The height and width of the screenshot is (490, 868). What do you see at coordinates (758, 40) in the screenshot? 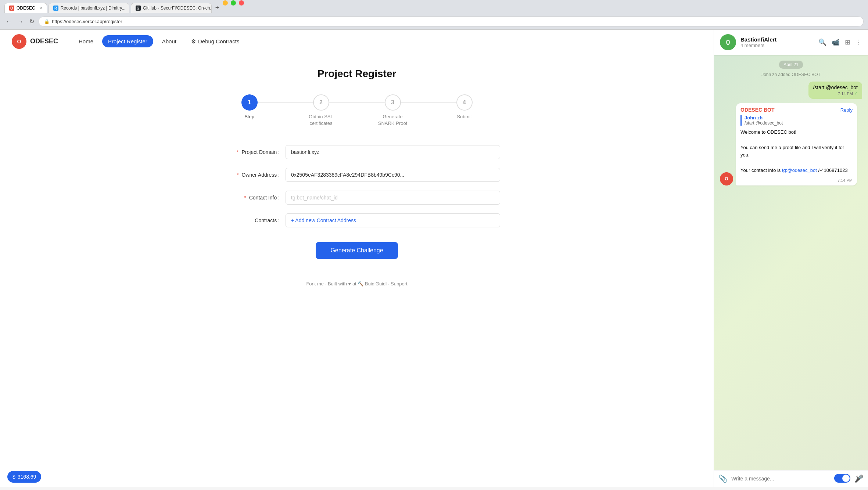
I see `tg-channel-name: BastionfiAlert` at bounding box center [758, 40].